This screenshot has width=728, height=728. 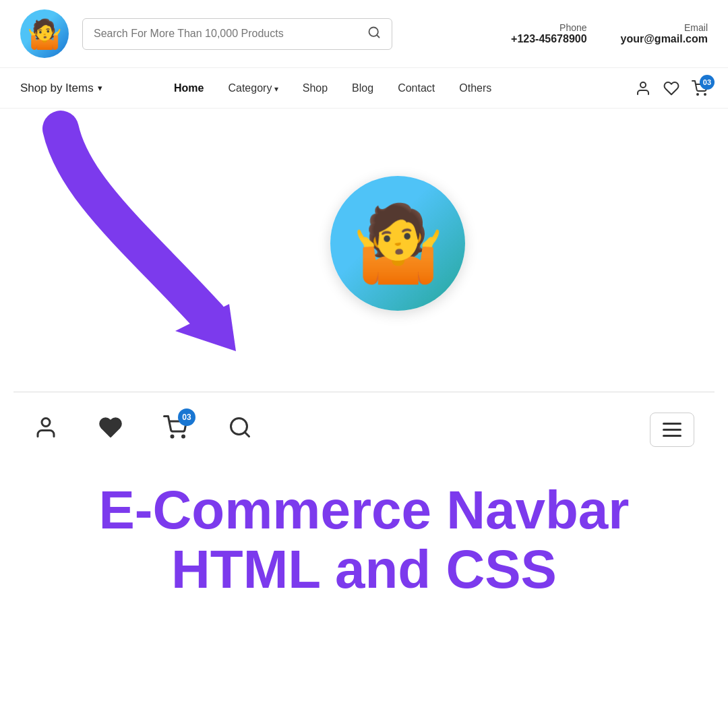 I want to click on hamburger-menu, so click(x=672, y=430).